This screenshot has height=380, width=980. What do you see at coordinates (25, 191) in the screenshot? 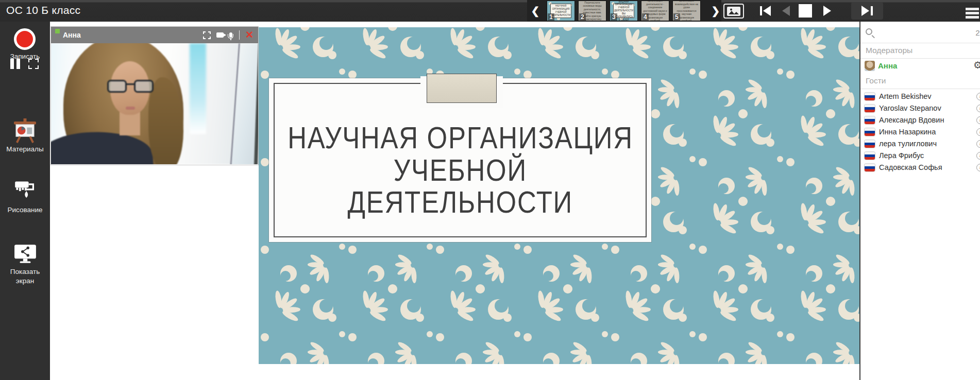
I see `drawing-button` at bounding box center [25, 191].